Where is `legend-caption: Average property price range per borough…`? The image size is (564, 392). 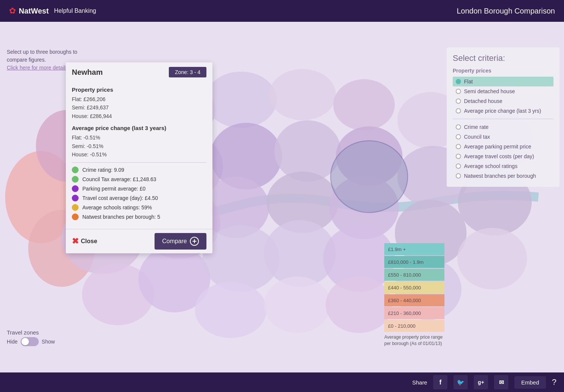
legend-caption: Average property price range per borough… is located at coordinates (414, 341).